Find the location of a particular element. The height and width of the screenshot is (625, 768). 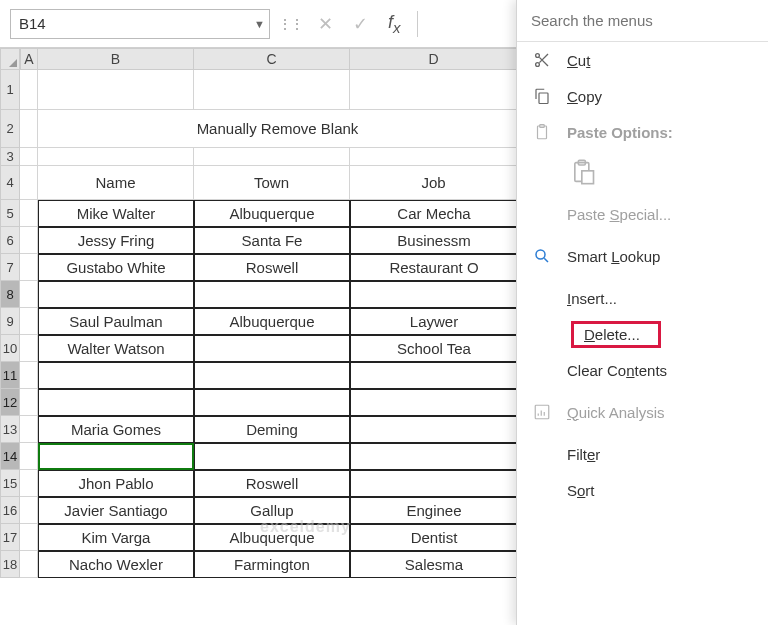

row-header-13: 13 is located at coordinates (10, 430).